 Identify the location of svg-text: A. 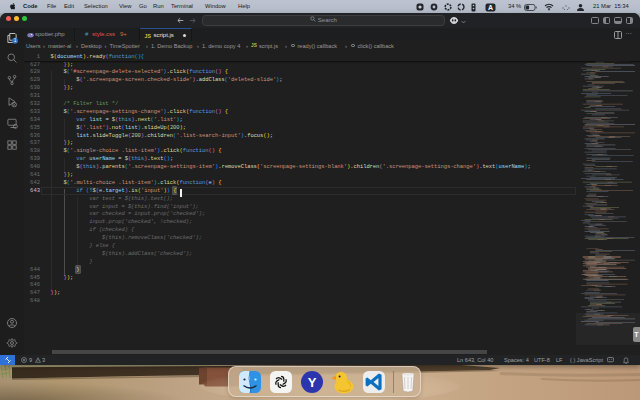
(490, 8).